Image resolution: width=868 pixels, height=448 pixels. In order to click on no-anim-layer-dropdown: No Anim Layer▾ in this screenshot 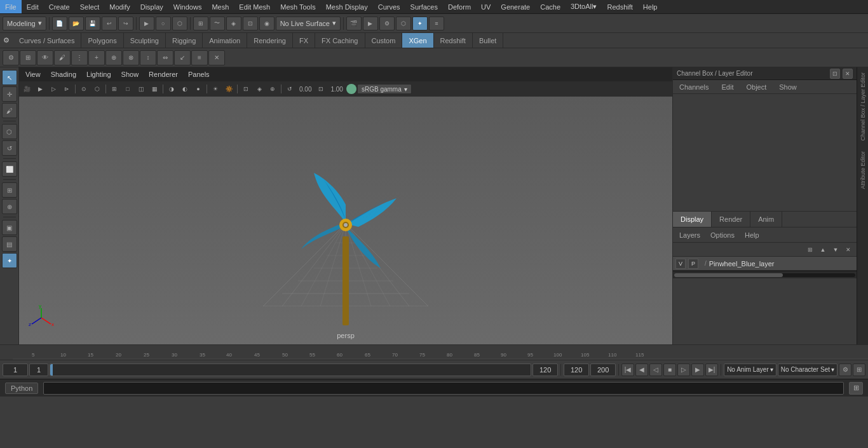, I will do `click(750, 370)`.